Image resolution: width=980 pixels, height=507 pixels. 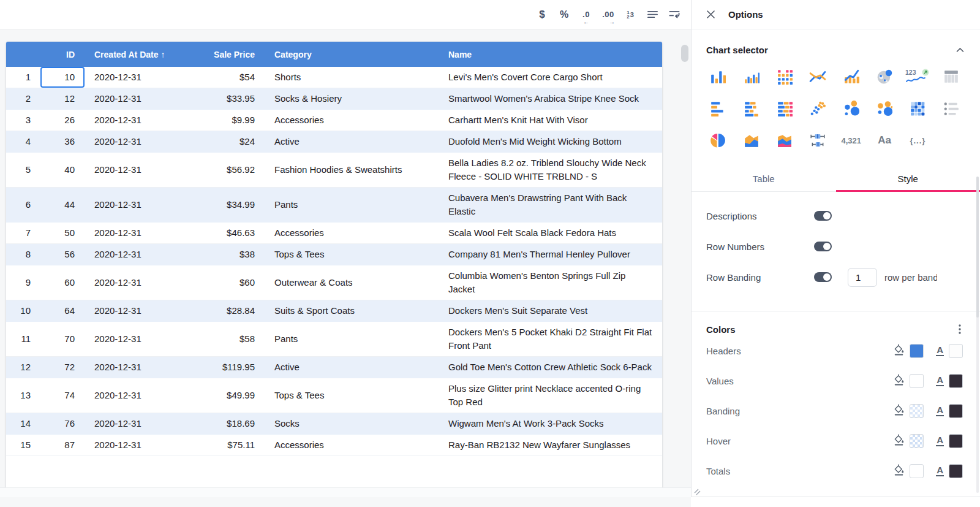 What do you see at coordinates (230, 424) in the screenshot?
I see `cell-sale-price: $18.69` at bounding box center [230, 424].